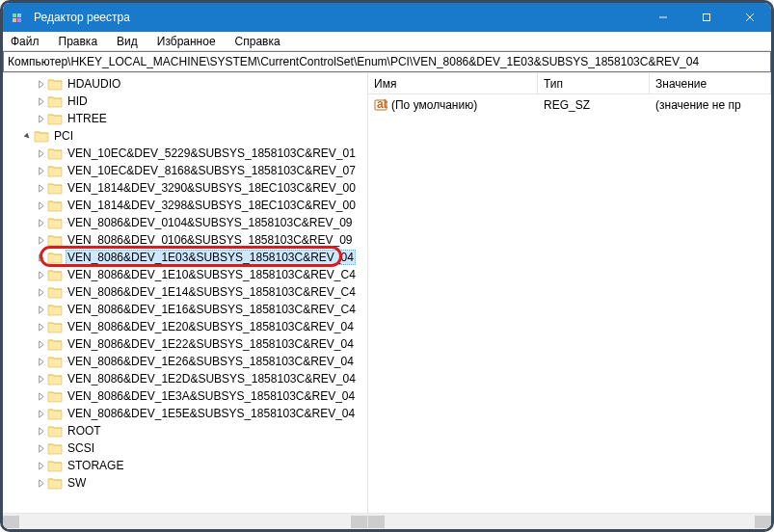 The width and height of the screenshot is (774, 532). I want to click on tree-item: VEN_1814&DEV_3290&SUBSYS_18EC103C&REV_00, so click(185, 188).